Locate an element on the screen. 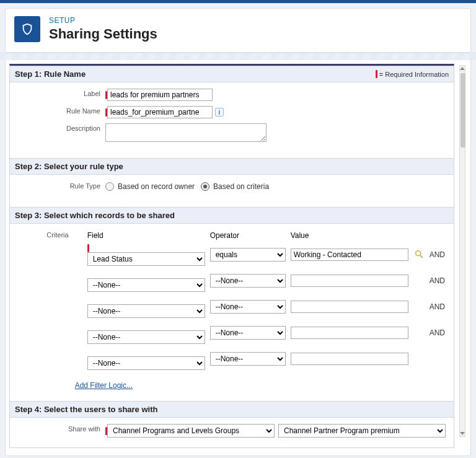 The width and height of the screenshot is (476, 458). rulename-input is located at coordinates (160, 112).